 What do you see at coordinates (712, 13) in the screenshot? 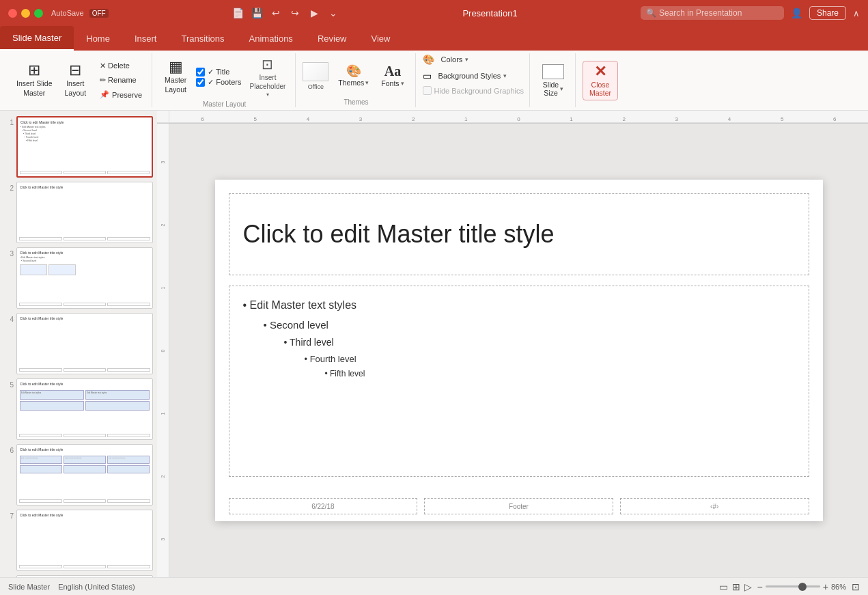
I see `search-box: 🔍 Search in Presentation` at bounding box center [712, 13].